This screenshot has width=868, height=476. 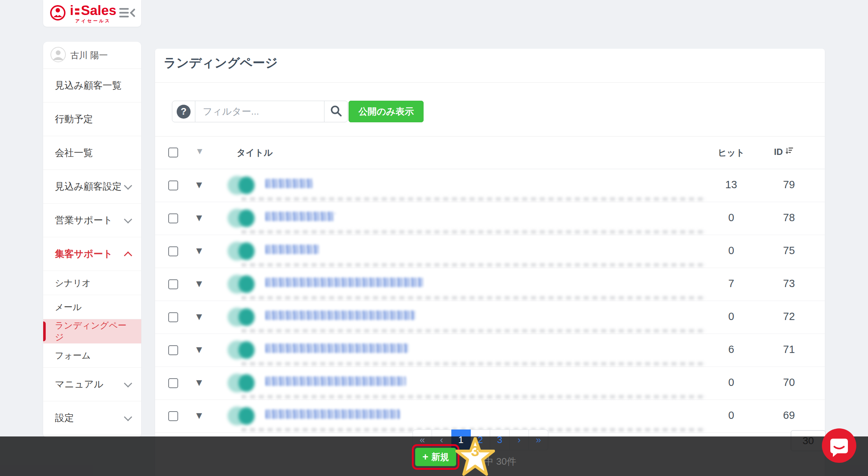 I want to click on sidebar-item-form: フォーム, so click(x=92, y=356).